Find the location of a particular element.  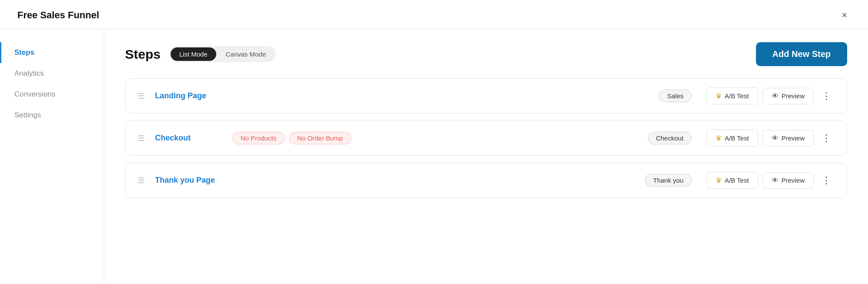

content-header-left: Steps List Mode Canvas Mode is located at coordinates (201, 54).